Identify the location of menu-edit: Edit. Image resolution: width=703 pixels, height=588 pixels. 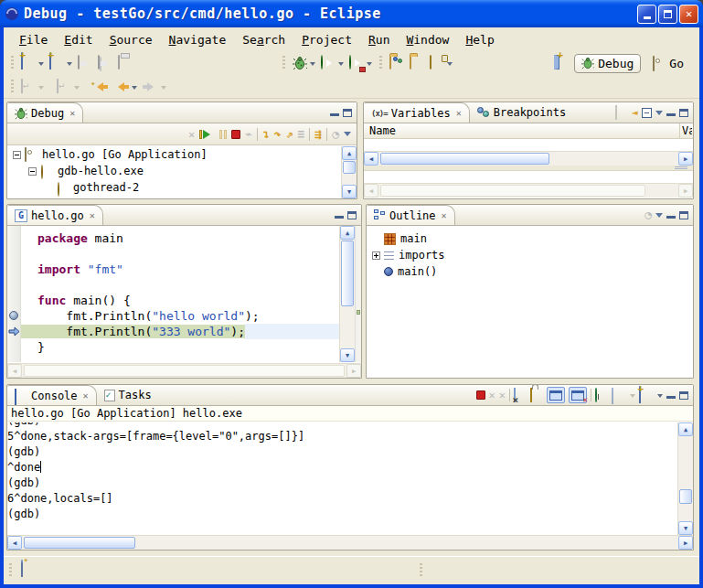
(79, 40).